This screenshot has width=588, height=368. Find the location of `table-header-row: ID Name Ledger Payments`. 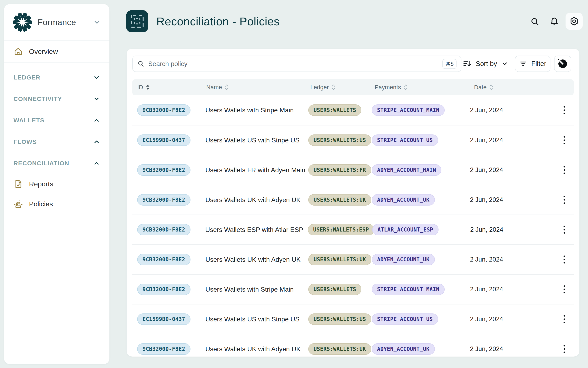

table-header-row: ID Name Ledger Payments is located at coordinates (353, 87).